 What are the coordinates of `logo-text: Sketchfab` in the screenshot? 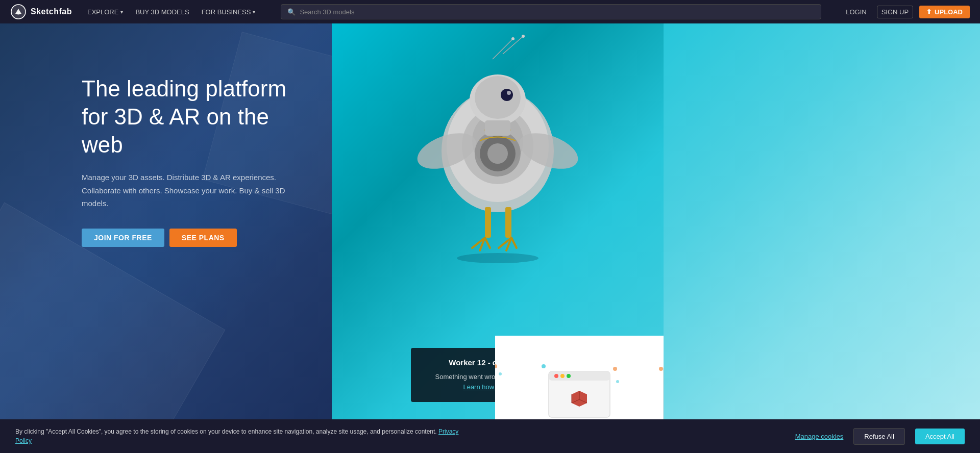 It's located at (51, 12).